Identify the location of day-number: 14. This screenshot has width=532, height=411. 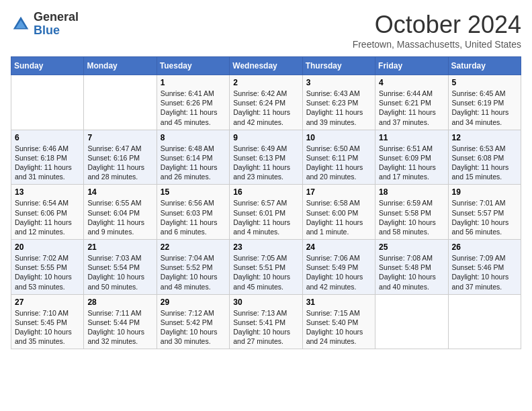
(120, 192).